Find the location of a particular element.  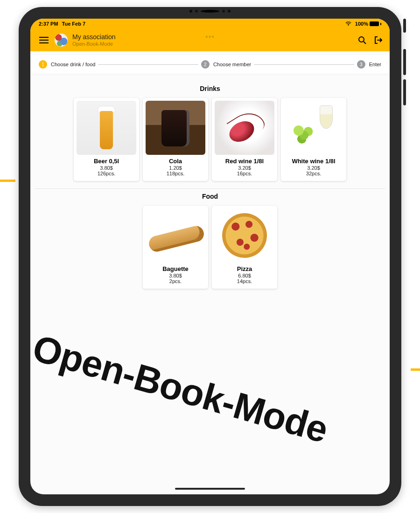

step-label: Enter is located at coordinates (375, 64).